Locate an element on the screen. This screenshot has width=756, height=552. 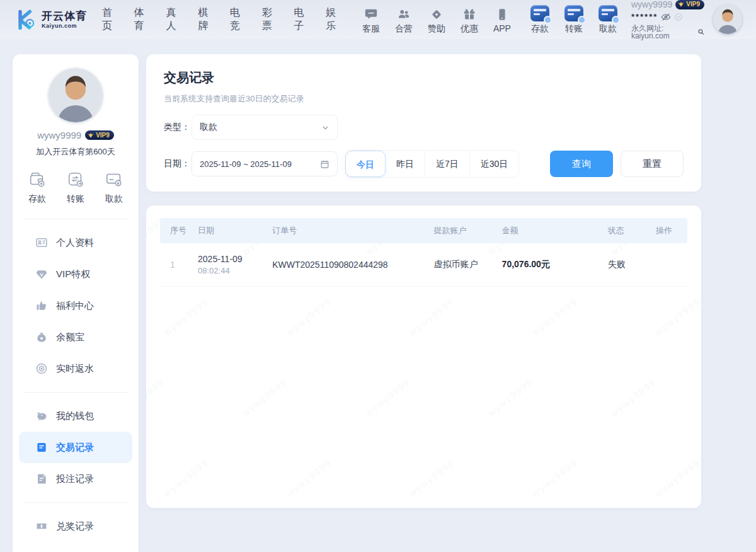
cell-index: 1 is located at coordinates (176, 265).